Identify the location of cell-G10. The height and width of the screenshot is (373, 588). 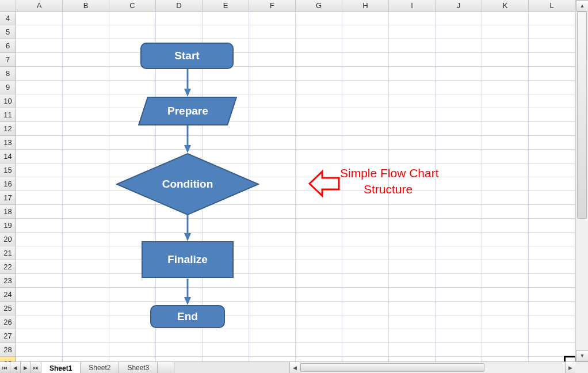
(319, 101).